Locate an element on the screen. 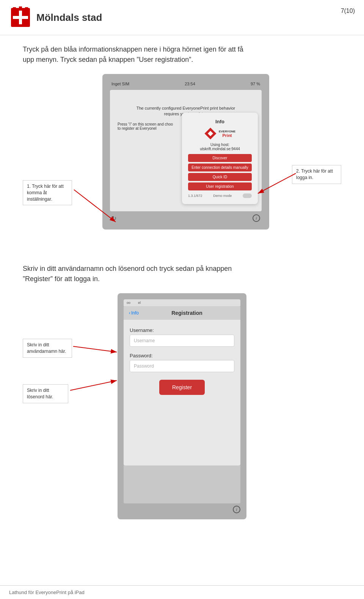 The width and height of the screenshot is (364, 599). footer: Lathund för EveryonePrint på iPad is located at coordinates (182, 592).